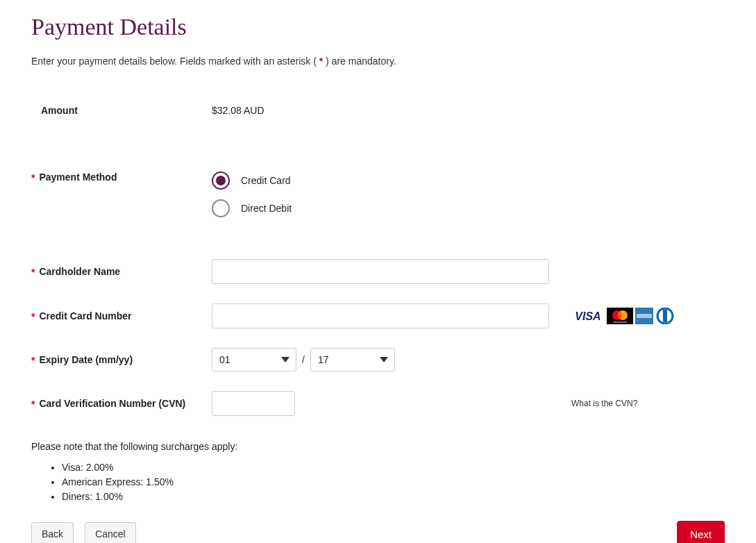  What do you see at coordinates (253, 403) in the screenshot?
I see `cvn-input` at bounding box center [253, 403].